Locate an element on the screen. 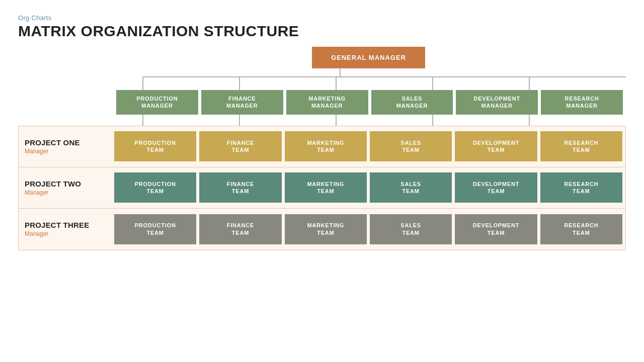 This screenshot has height=362, width=644. project-row-two: PROJECT TWO Manager PRODUCTIONTEAM FINAN… is located at coordinates (322, 188).